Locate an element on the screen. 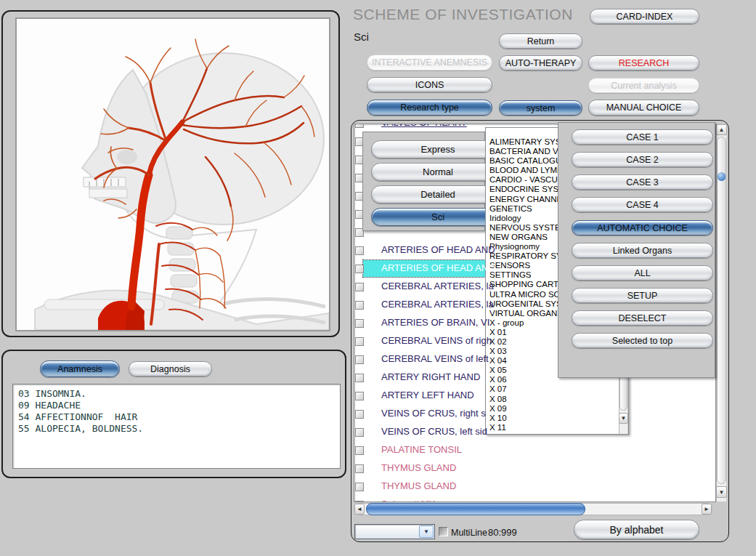  organ-label: VEINS OF CRUS, left sid is located at coordinates (434, 432).